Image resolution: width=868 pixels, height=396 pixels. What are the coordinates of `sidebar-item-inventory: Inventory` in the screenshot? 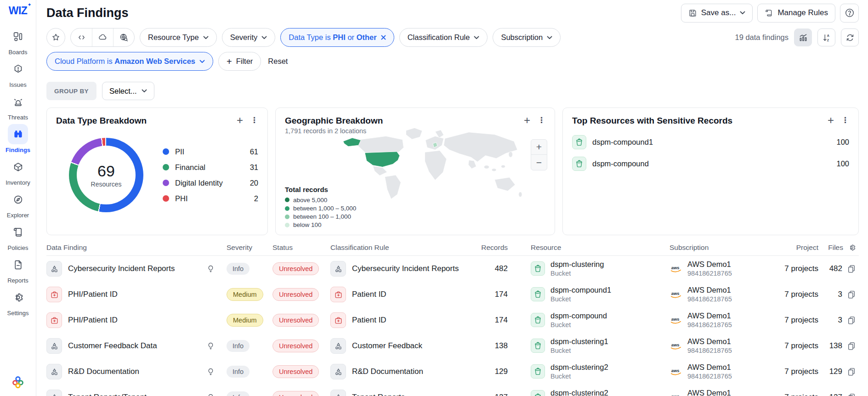 It's located at (18, 171).